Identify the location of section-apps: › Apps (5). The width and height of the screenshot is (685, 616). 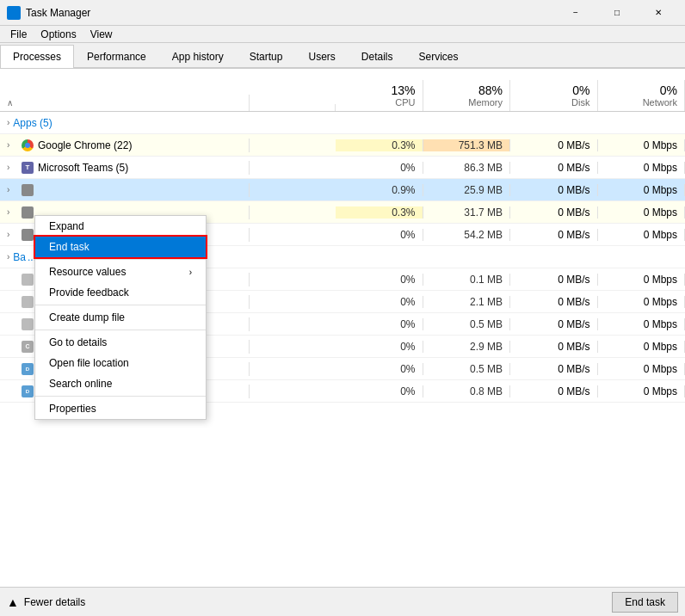
(342, 123).